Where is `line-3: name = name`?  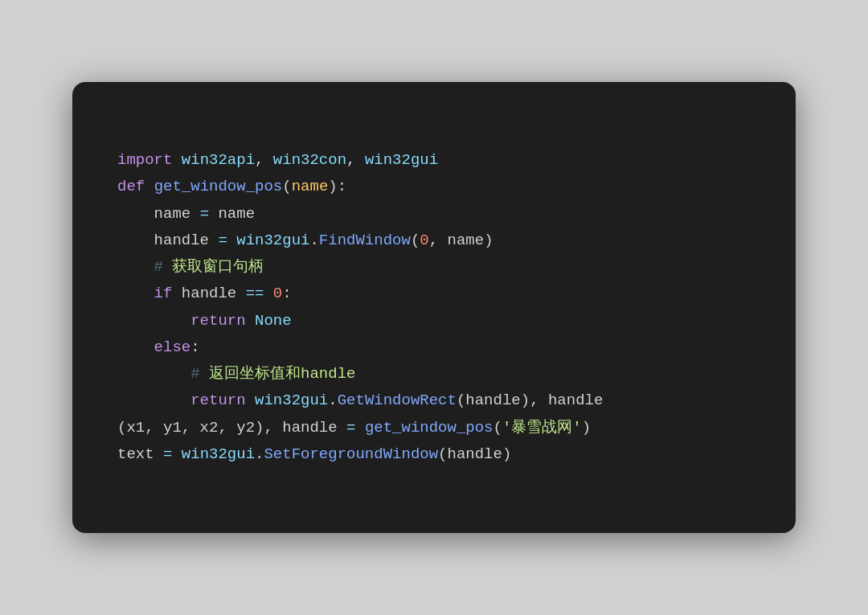 line-3: name = name is located at coordinates (186, 214).